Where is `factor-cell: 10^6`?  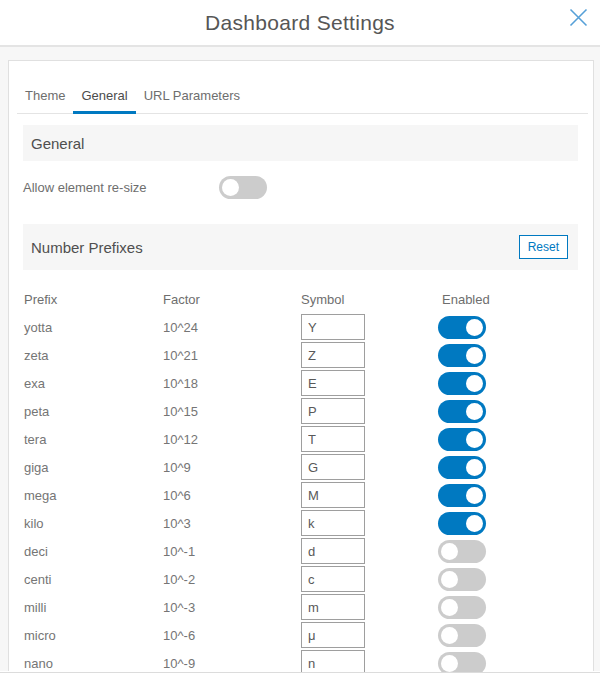 factor-cell: 10^6 is located at coordinates (232, 496).